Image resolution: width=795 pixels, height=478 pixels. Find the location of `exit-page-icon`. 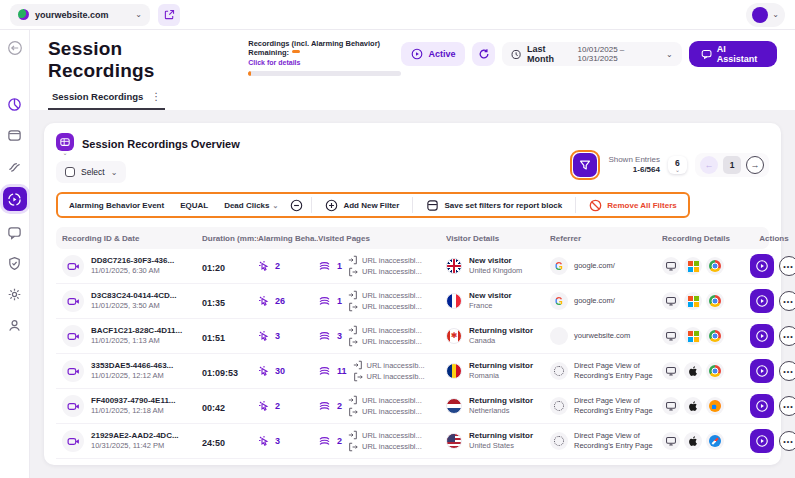

exit-page-icon is located at coordinates (353, 342).